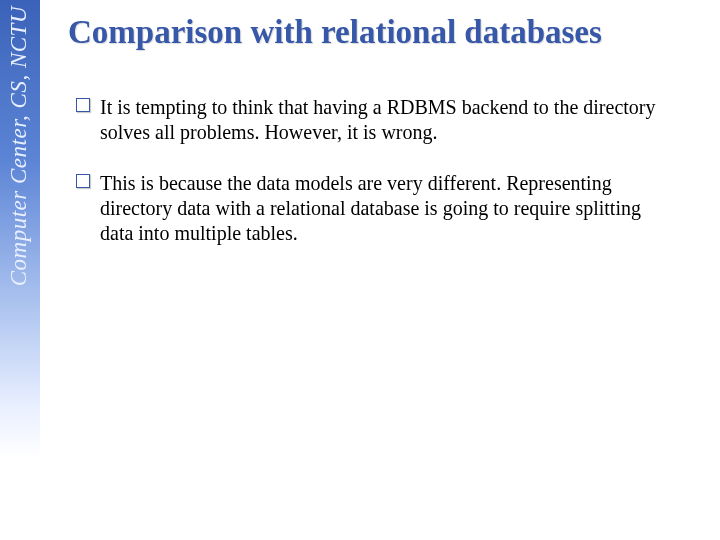  What do you see at coordinates (20, 270) in the screenshot?
I see `sidebar: Computer Center, CS, NCTU 13` at bounding box center [20, 270].